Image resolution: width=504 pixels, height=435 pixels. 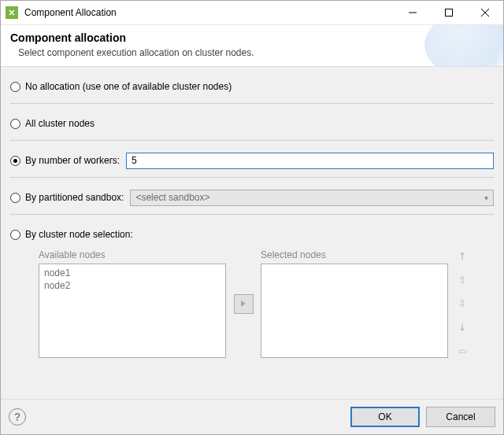 I want to click on selected-label: Selected nodes, so click(x=354, y=255).